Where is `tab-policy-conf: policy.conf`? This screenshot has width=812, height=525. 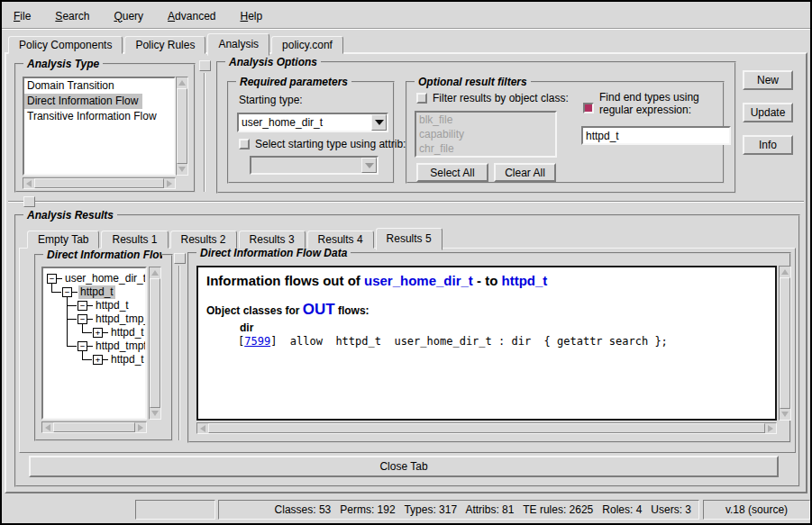
tab-policy-conf: policy.conf is located at coordinates (307, 45).